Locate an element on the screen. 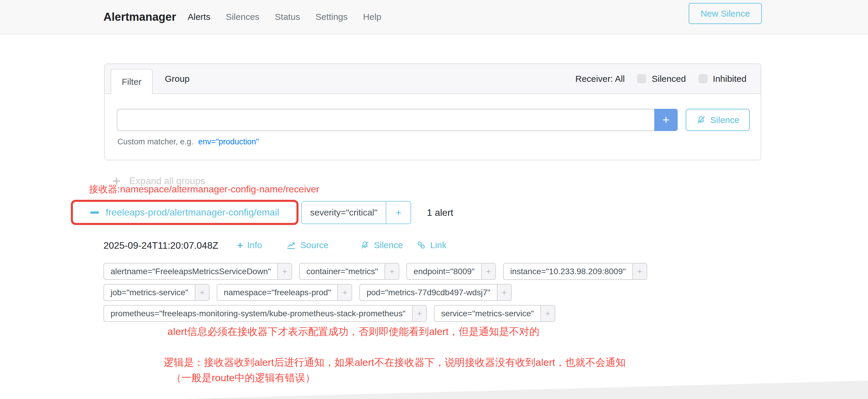  label-instance: instance="10.233.98.209:8009" + is located at coordinates (575, 271).